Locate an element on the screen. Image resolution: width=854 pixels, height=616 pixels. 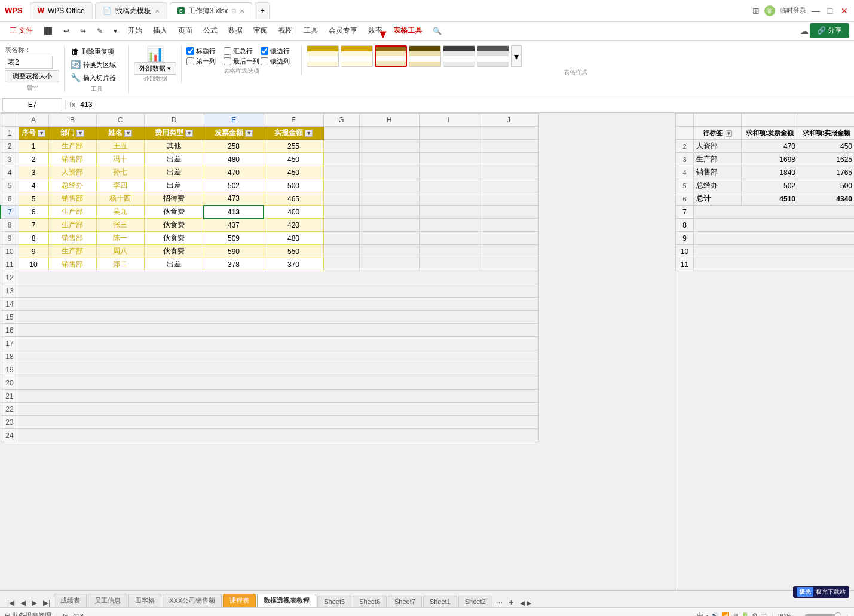
cell-D8: 伙食费 is located at coordinates (174, 225).